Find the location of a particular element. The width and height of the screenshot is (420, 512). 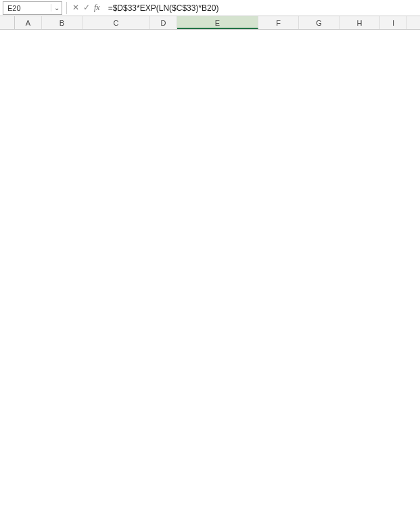

col-header-A: A is located at coordinates (28, 23).